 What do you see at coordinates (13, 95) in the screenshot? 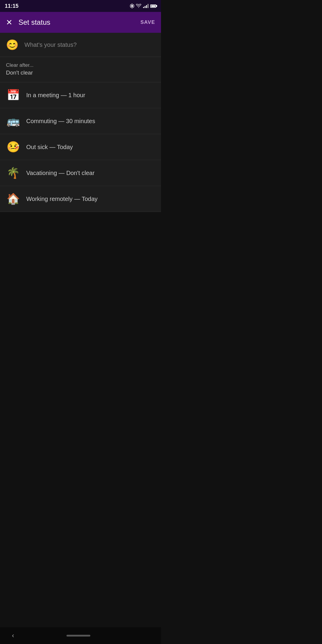
I see `meeting-emoji: 📅` at bounding box center [13, 95].